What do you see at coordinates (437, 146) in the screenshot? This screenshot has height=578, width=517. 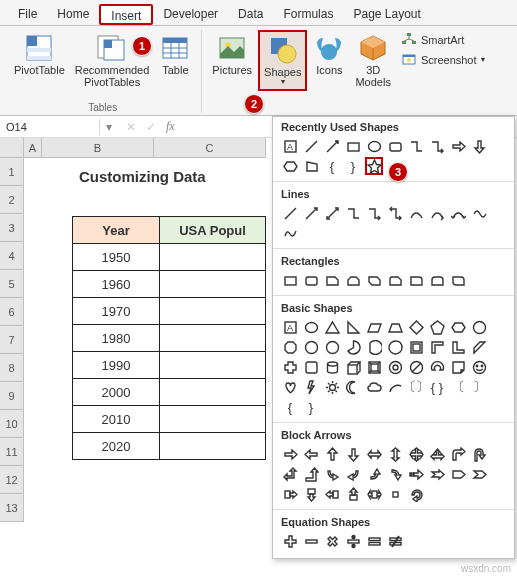 I see `shape-connector-elbow-arrow` at bounding box center [437, 146].